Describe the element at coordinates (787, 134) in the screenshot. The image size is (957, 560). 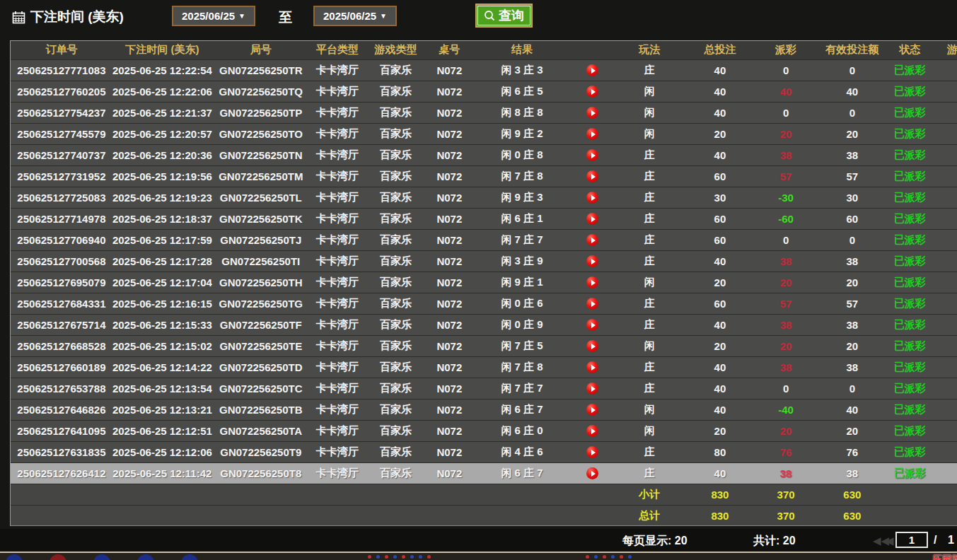
I see `cell-payout: 20` at that location.